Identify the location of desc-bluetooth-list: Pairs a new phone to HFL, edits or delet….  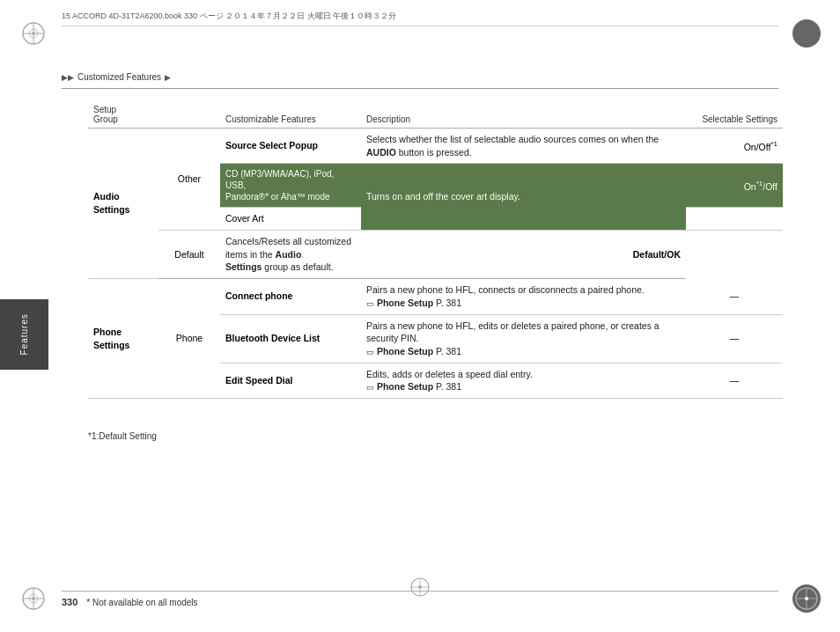
(523, 338).